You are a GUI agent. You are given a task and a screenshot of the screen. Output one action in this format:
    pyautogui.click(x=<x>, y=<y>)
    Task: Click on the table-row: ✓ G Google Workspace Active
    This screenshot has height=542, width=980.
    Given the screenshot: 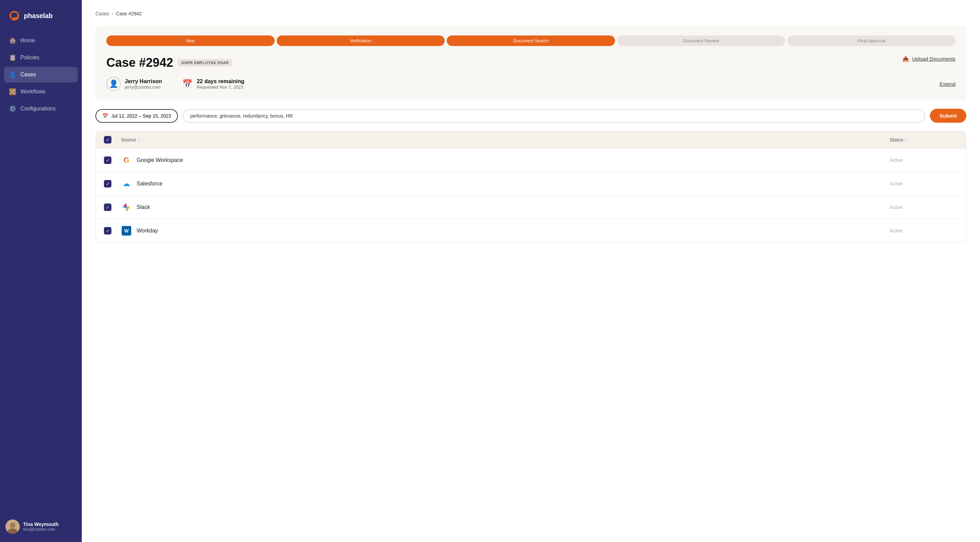 What is the action you would take?
    pyautogui.click(x=531, y=160)
    